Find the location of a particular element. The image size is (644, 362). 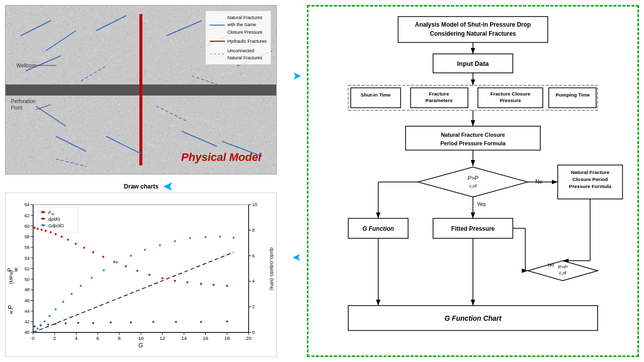

svg-text: 0 is located at coordinates (33, 338).